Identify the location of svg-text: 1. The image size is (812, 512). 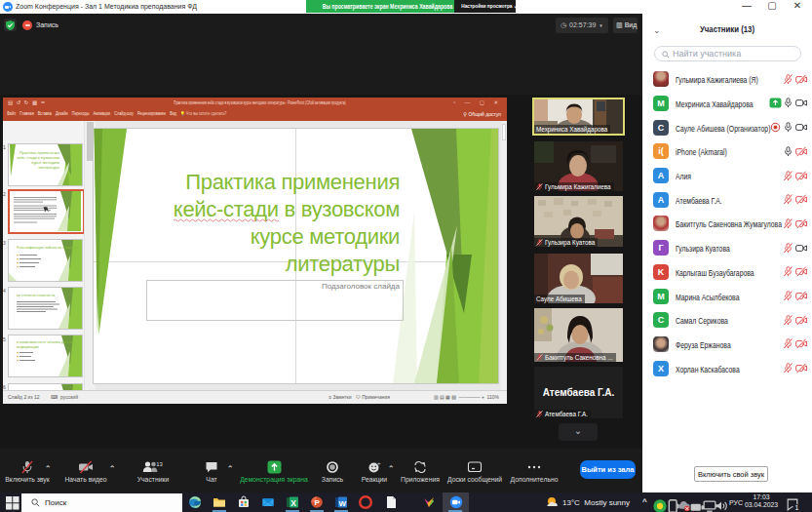
(796, 507).